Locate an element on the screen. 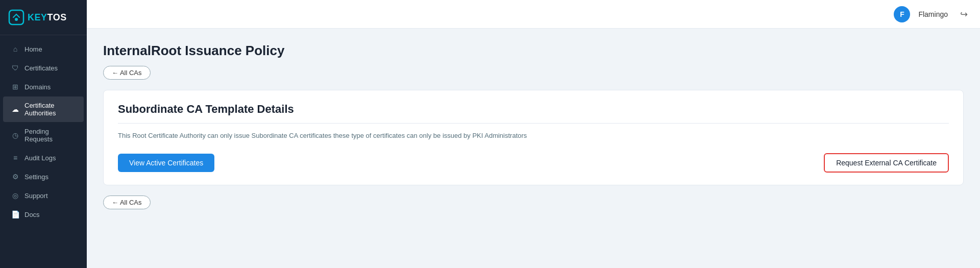 This screenshot has width=980, height=268. cloud-icon: ☁ is located at coordinates (15, 109).